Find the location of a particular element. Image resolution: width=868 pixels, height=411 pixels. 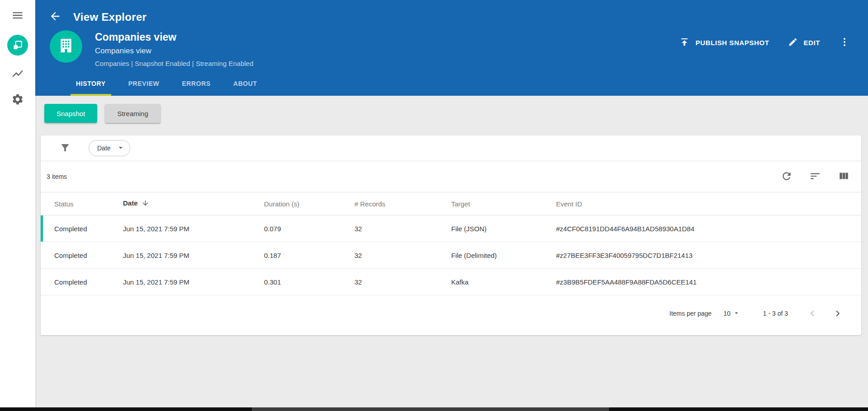

sort-desc-arrow-icon is located at coordinates (146, 204).